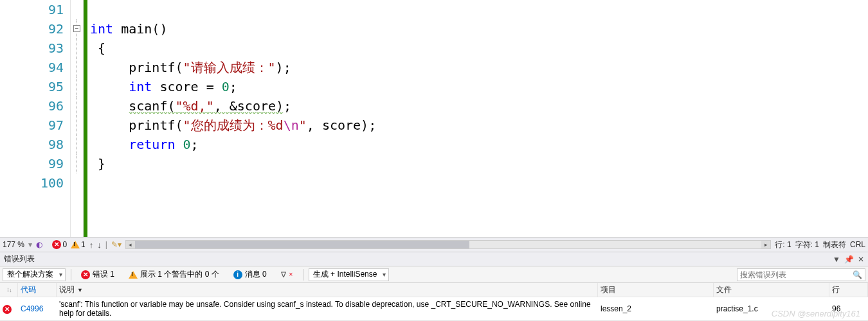 Image resolution: width=868 pixels, height=321 pixels. Describe the element at coordinates (39, 245) in the screenshot. I see `health-indicator-icon: ◐` at that location.